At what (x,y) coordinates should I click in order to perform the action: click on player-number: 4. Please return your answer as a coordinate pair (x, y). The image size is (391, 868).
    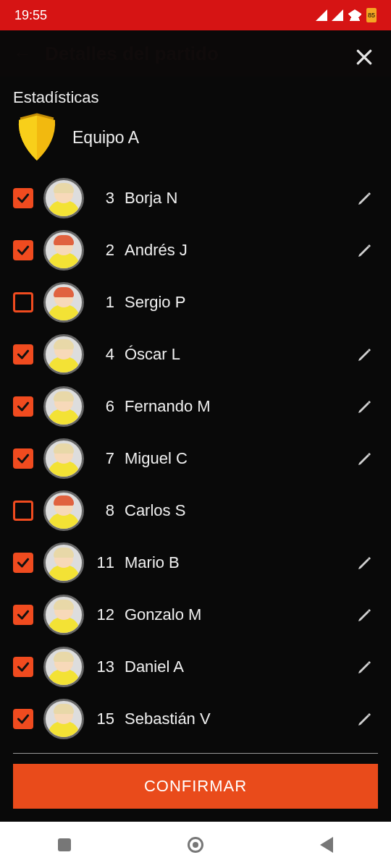
    Looking at the image, I should click on (104, 354).